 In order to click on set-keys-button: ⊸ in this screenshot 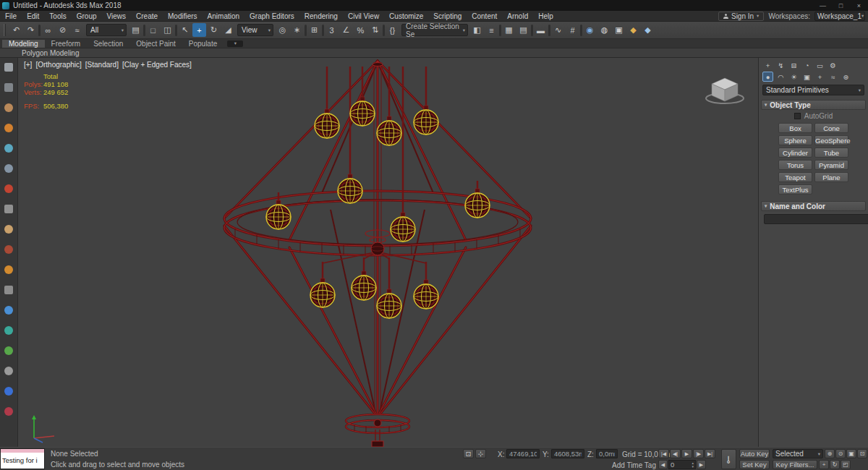, I will do `click(729, 459)`.